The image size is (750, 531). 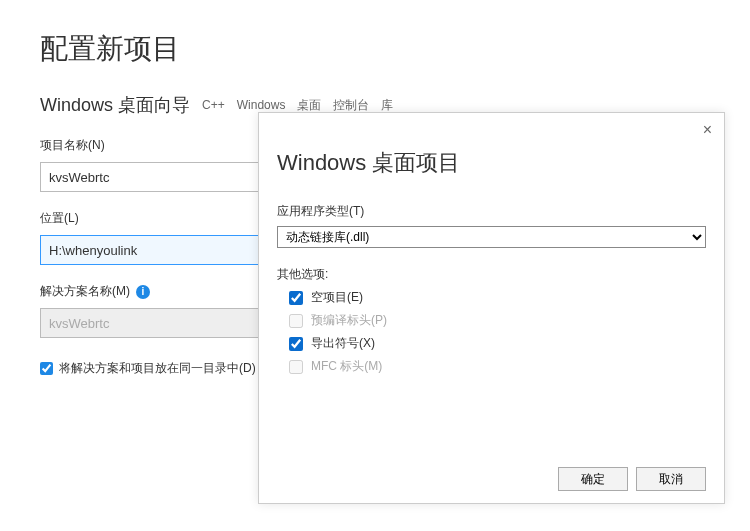 I want to click on page-title: 配置新项目, so click(x=375, y=49).